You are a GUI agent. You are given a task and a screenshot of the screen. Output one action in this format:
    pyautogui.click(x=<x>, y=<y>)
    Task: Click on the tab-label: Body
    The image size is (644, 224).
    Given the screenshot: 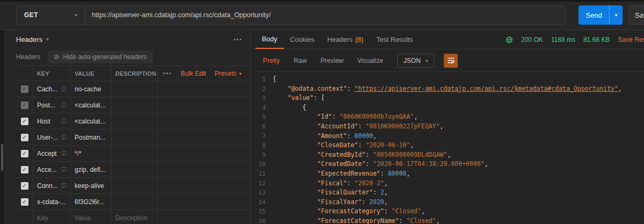 What is the action you would take?
    pyautogui.click(x=269, y=39)
    